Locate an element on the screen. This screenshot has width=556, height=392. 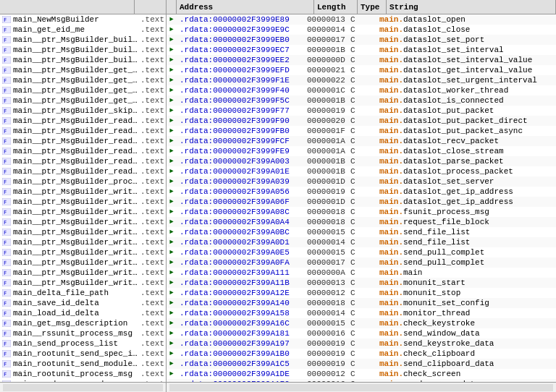
function-row: Fmain__ptr_MsgBuilder_get_buffer.text is located at coordinates (83, 70).